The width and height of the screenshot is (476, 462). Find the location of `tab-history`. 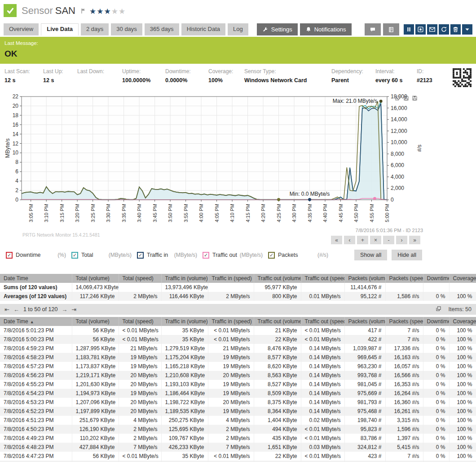

tab-history is located at coordinates (391, 30).